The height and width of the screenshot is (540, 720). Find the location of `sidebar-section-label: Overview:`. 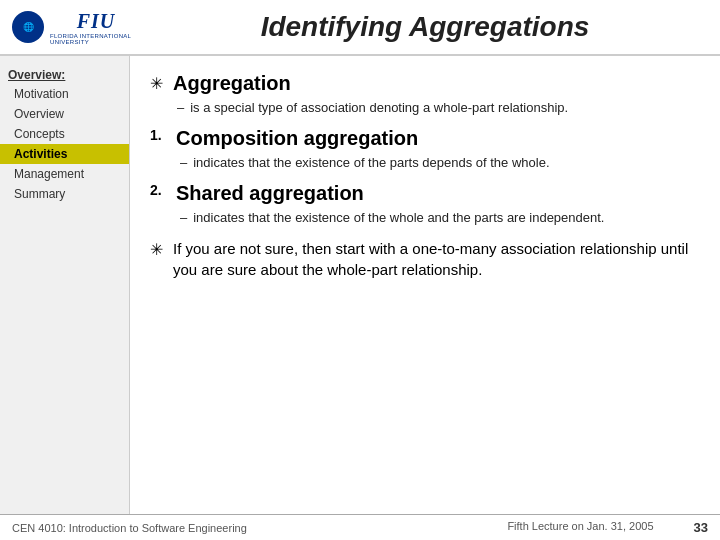

sidebar-section-label: Overview: is located at coordinates (64, 74).